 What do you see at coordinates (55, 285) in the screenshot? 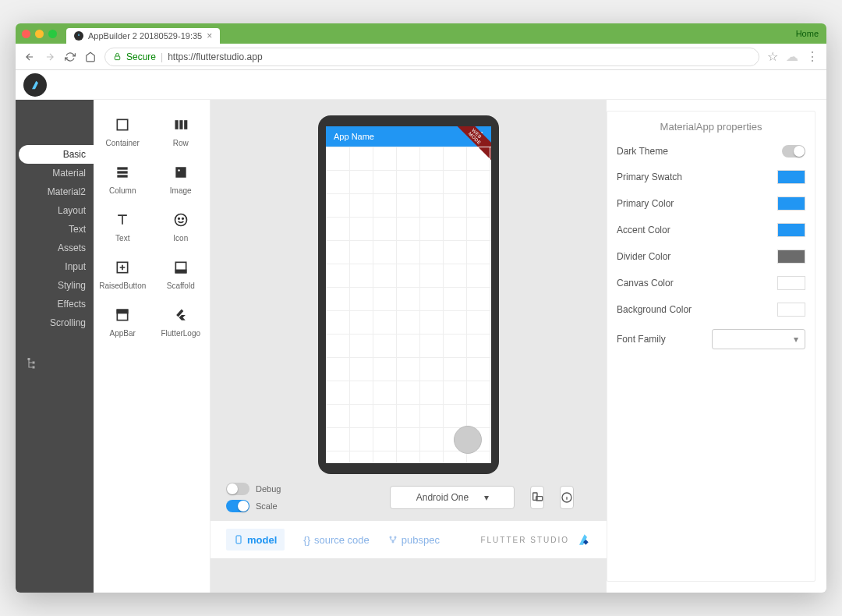
I see `sidebar-item-styling: Styling` at bounding box center [55, 285].